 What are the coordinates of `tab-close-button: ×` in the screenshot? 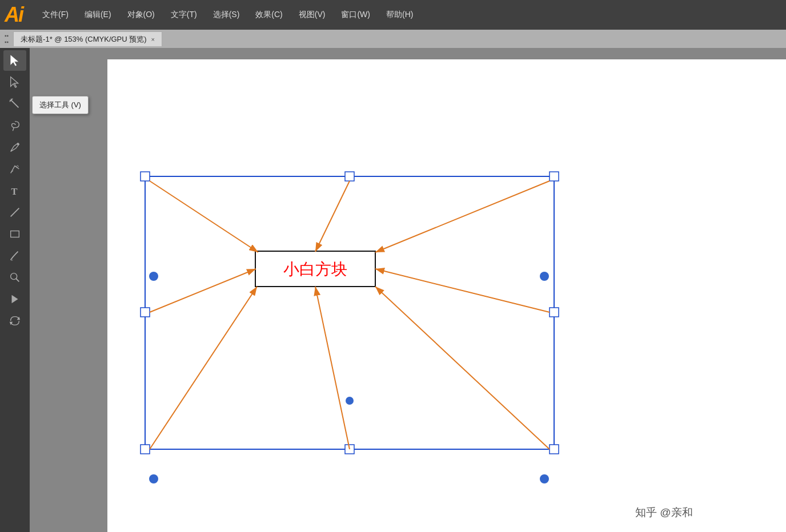 It's located at (153, 39).